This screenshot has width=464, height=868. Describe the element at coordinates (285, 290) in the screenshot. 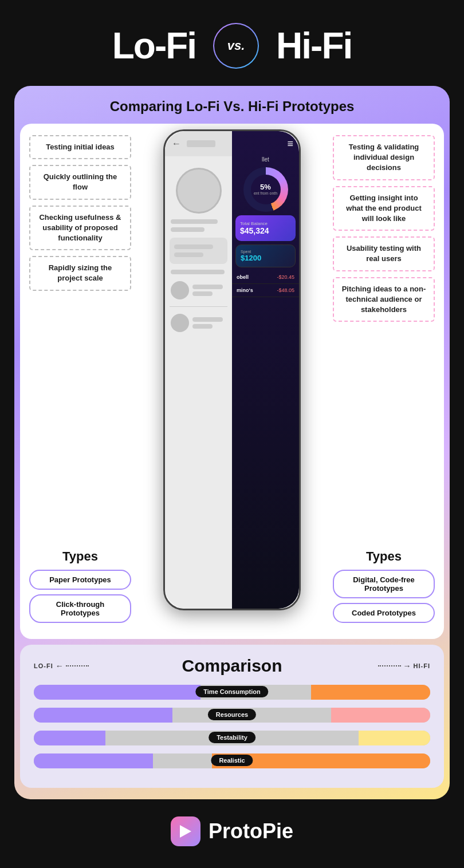

I see `tx2-amount: -$48.05` at that location.